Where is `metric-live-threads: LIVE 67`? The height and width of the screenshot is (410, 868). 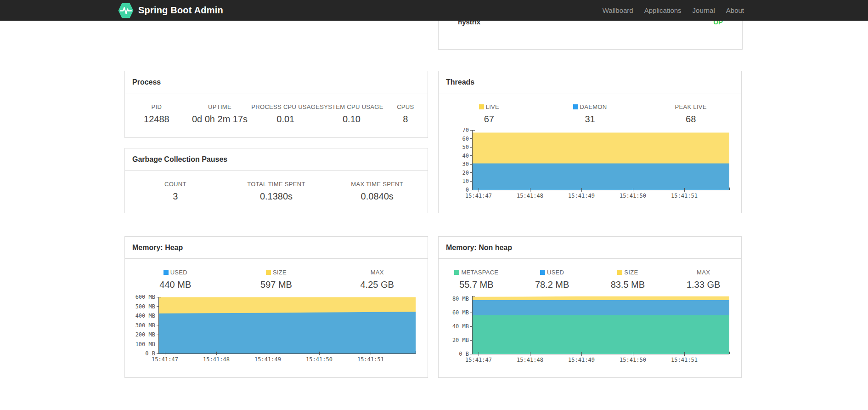 metric-live-threads: LIVE 67 is located at coordinates (489, 114).